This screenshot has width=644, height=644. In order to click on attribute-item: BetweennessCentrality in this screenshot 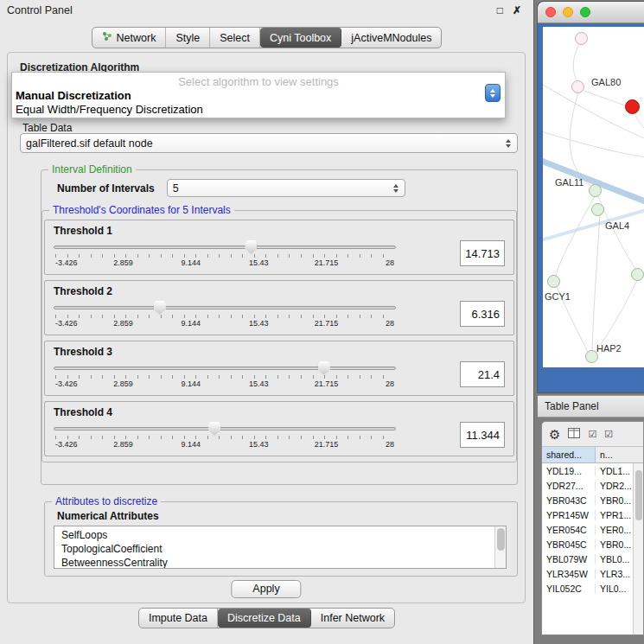, I will do `click(284, 562)`.